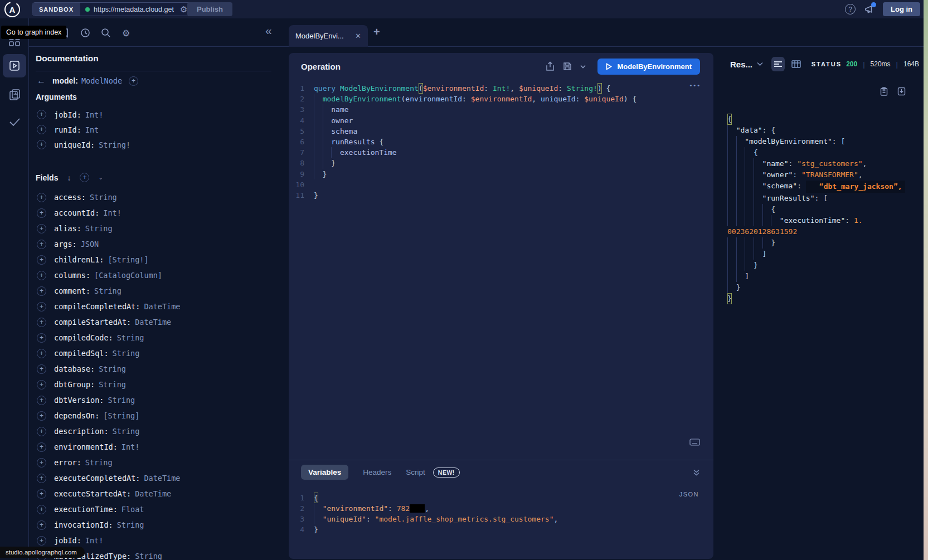 This screenshot has height=560, width=928. What do you see at coordinates (163, 447) in the screenshot?
I see `schema-field-row: +environmentId:Int!` at bounding box center [163, 447].